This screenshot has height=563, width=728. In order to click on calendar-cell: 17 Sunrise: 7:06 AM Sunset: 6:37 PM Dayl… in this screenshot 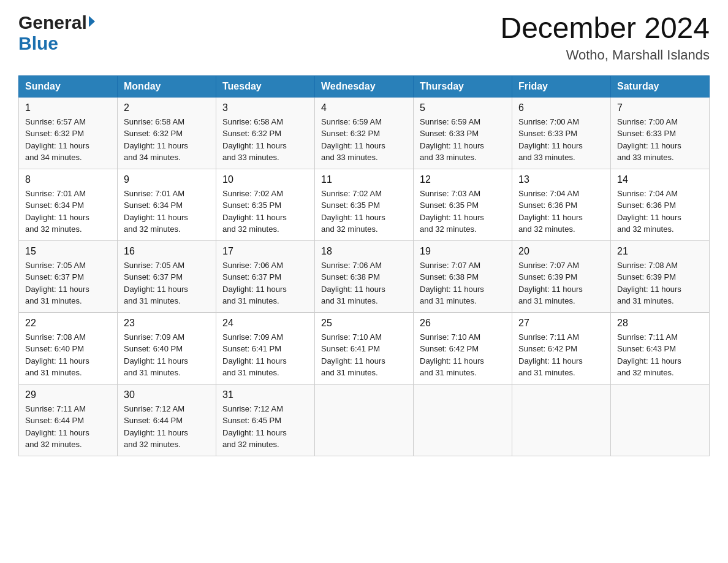, I will do `click(266, 276)`.